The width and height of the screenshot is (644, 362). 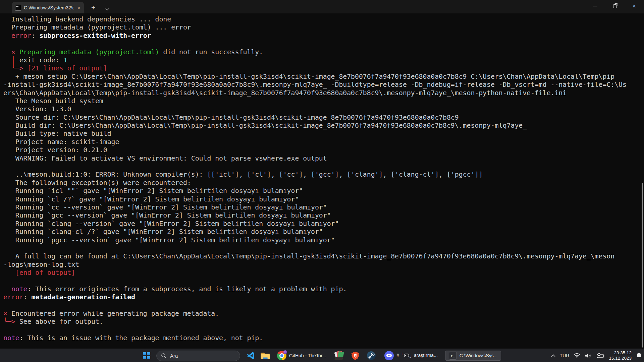 What do you see at coordinates (323, 101) in the screenshot?
I see `terminal-line: The Meson build system` at bounding box center [323, 101].